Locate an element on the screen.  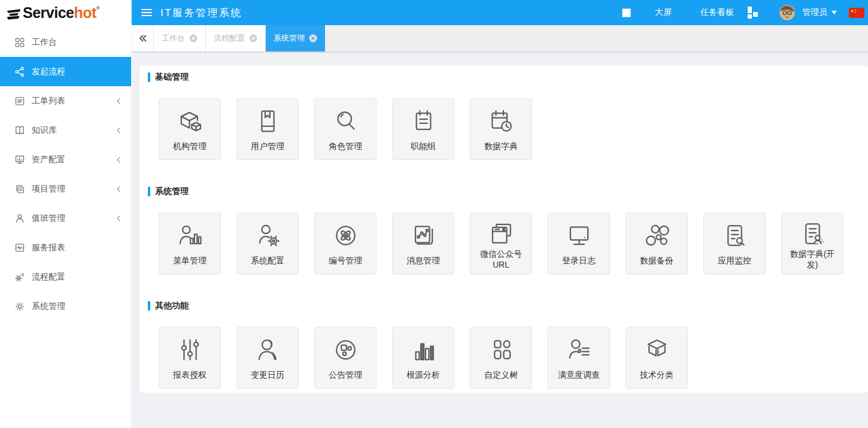
user-menu: 管理员 is located at coordinates (820, 13).